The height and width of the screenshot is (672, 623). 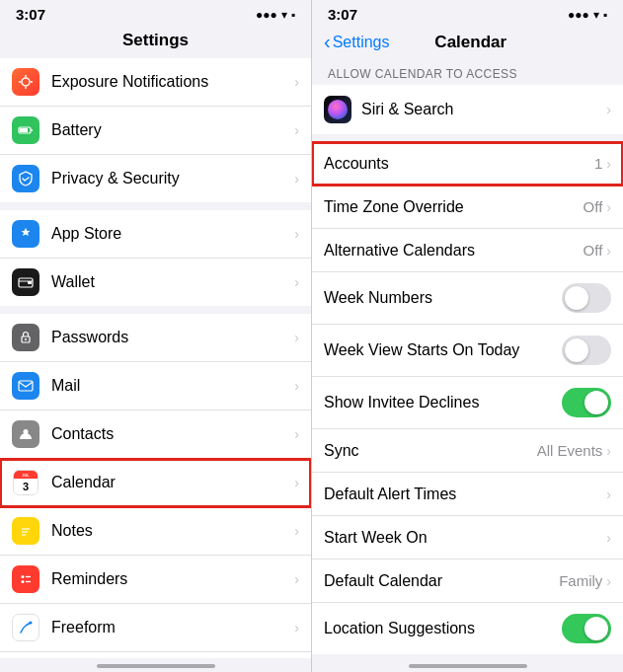 I want to click on settings-item-battery: Battery ›, so click(x=156, y=130).